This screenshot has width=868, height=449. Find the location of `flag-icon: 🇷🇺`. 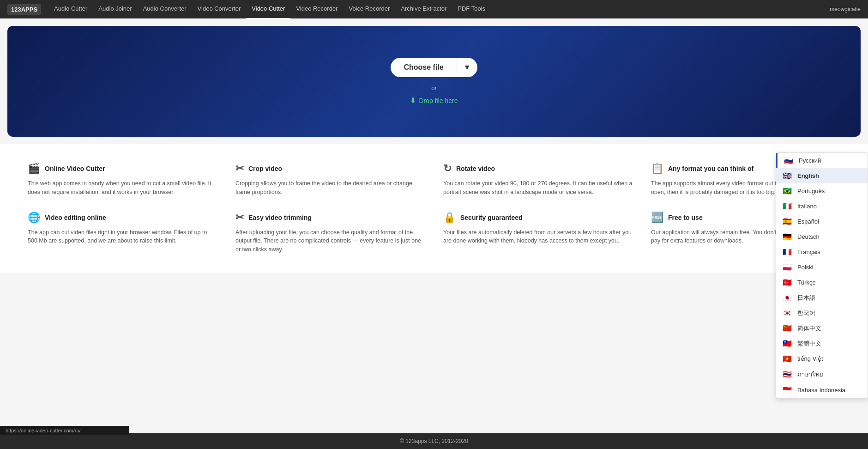

flag-icon: 🇷🇺 is located at coordinates (789, 161).